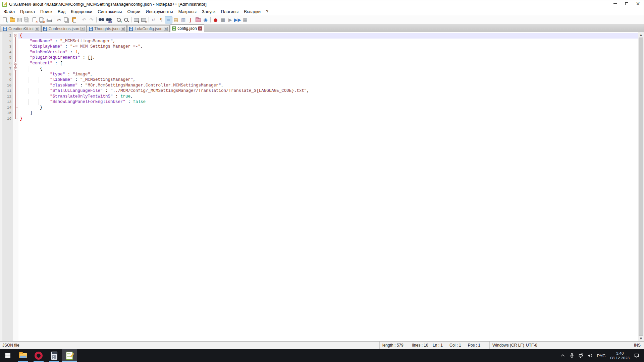 The height and width of the screenshot is (362, 644). What do you see at coordinates (641, 35) in the screenshot?
I see `scroll-up-icon: ▲` at bounding box center [641, 35].